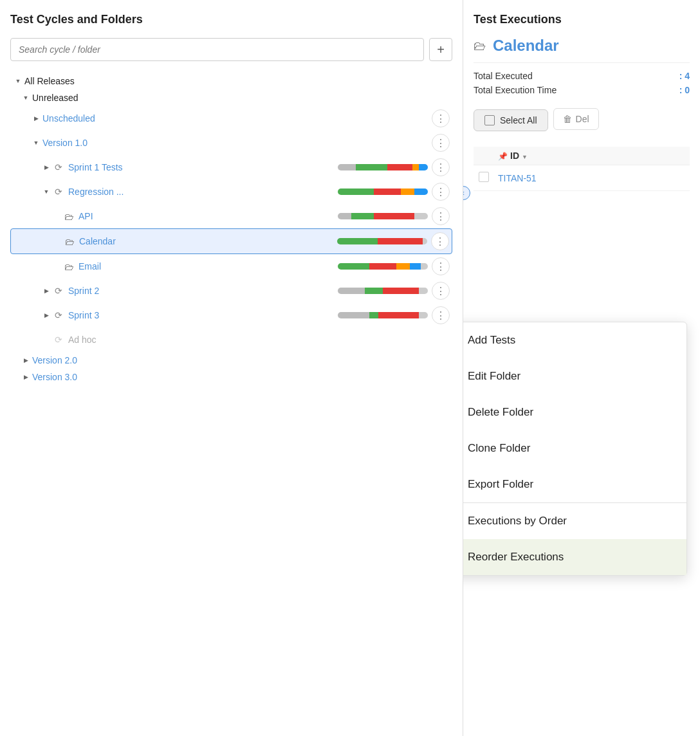 The height and width of the screenshot is (736, 700). I want to click on pin-icon, so click(503, 156).